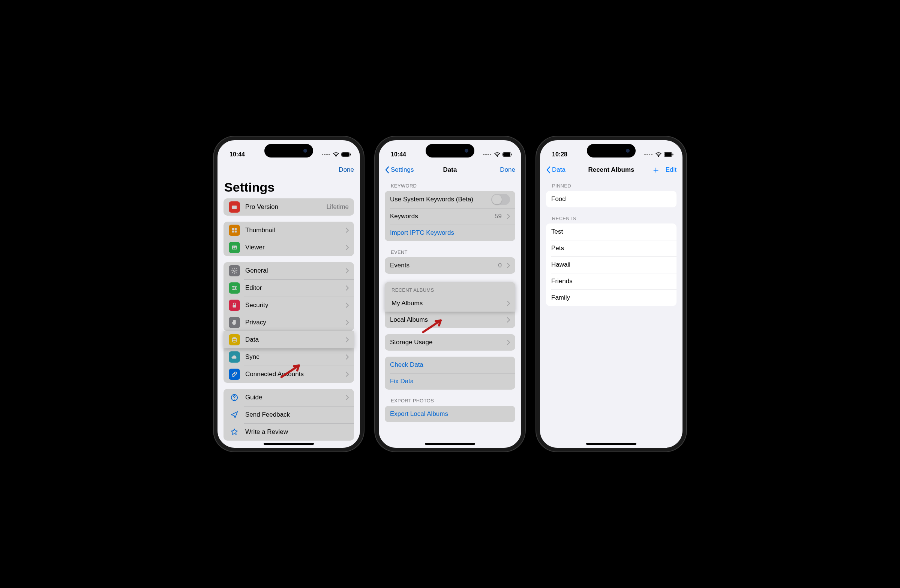 The height and width of the screenshot is (588, 900). I want to click on back-button: Data, so click(556, 170).